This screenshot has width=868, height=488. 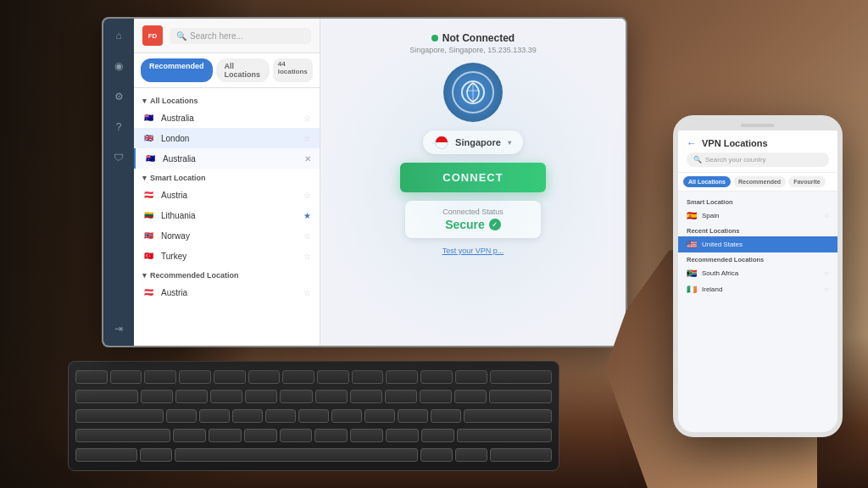 What do you see at coordinates (229, 139) in the screenshot?
I see `location-name: London` at bounding box center [229, 139].